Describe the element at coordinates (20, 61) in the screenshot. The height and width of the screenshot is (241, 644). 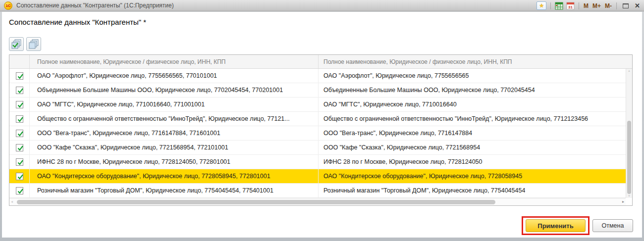
I see `header-checkbox-column` at that location.